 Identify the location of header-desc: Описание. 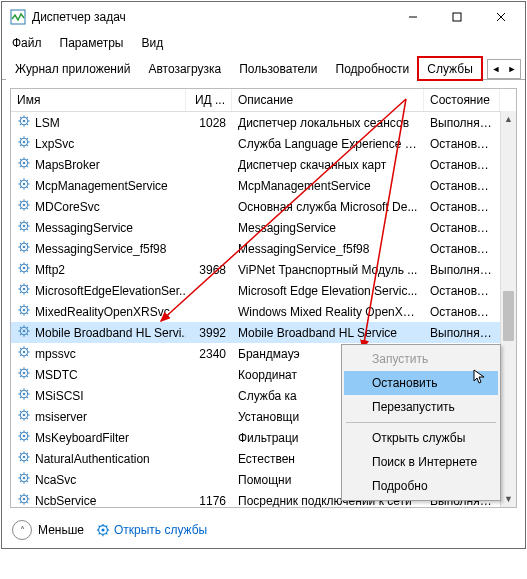
(328, 100).